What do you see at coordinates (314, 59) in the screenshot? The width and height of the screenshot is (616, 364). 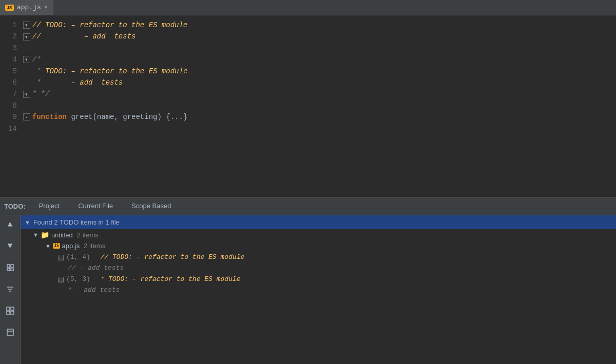 I see `code-line: ▾ /*` at bounding box center [314, 59].